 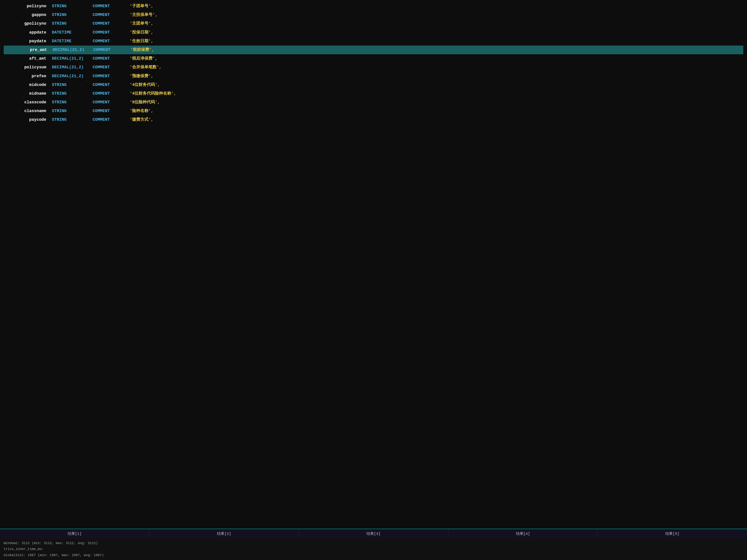 I want to click on field-name-5: pre_amt, so click(x=28, y=50).